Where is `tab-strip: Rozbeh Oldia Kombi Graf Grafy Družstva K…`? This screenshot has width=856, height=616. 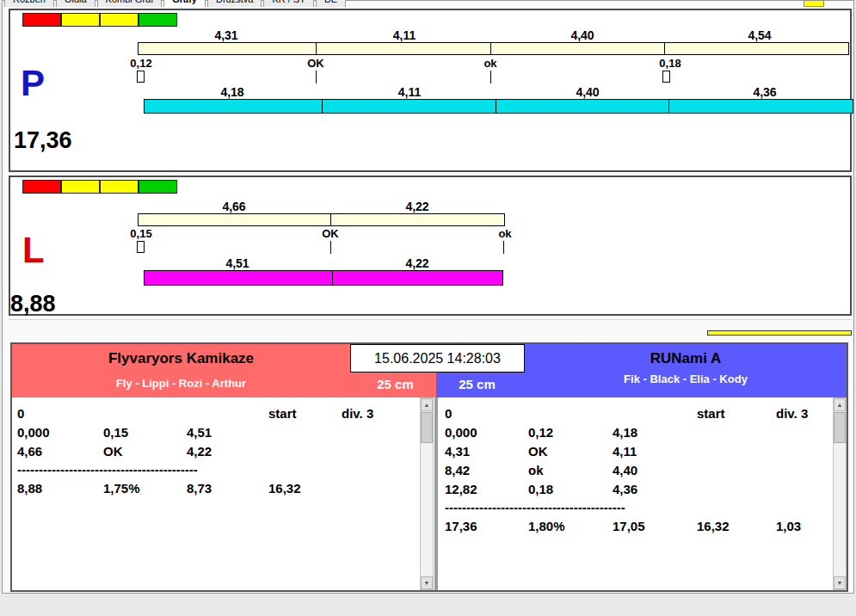
tab-strip: Rozbeh Oldia Kombi Graf Grafy Družstva K… is located at coordinates (228, 3).